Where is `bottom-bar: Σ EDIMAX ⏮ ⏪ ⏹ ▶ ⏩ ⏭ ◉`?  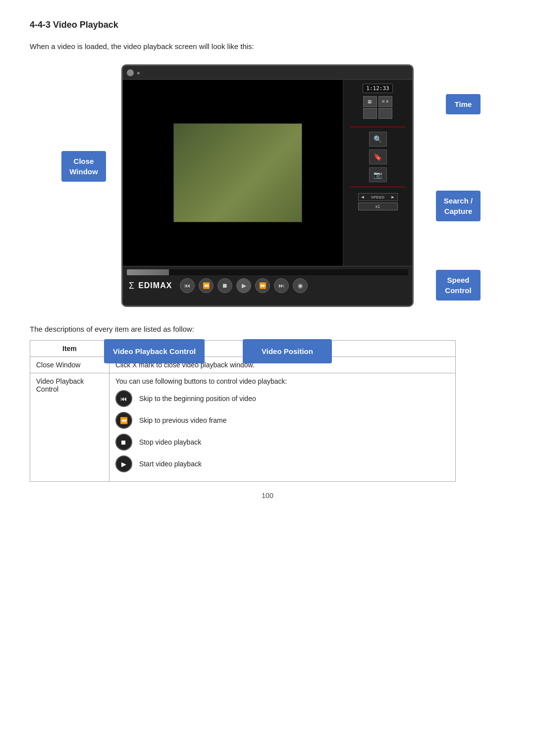 bottom-bar: Σ EDIMAX ⏮ ⏪ ⏹ ▶ ⏩ ⏭ ◉ is located at coordinates (268, 286).